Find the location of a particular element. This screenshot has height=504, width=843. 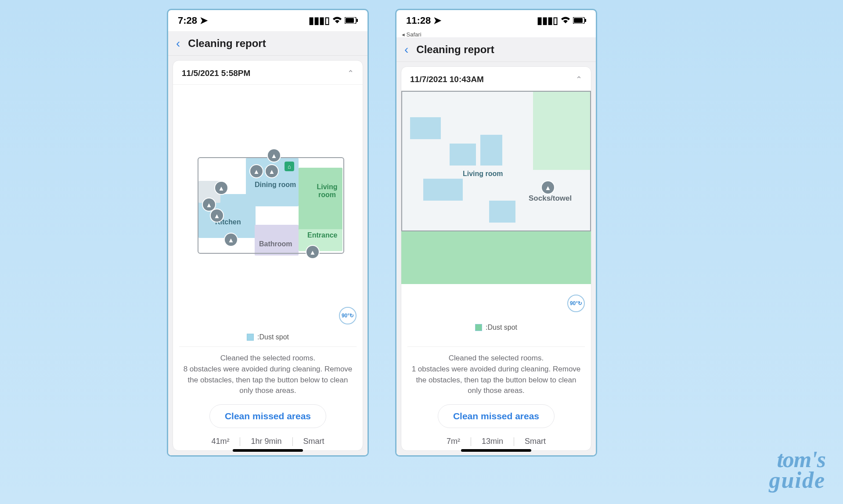

room-label-bathroom: Bathroom is located at coordinates (276, 244).